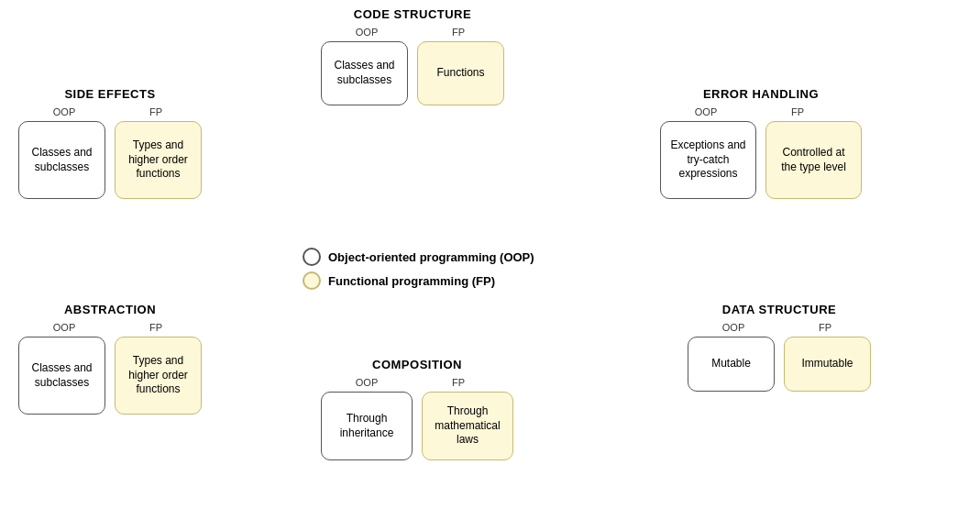  Describe the element at coordinates (418, 269) in the screenshot. I see `legend: Object-oriented programming (OOP) Functi…` at that location.